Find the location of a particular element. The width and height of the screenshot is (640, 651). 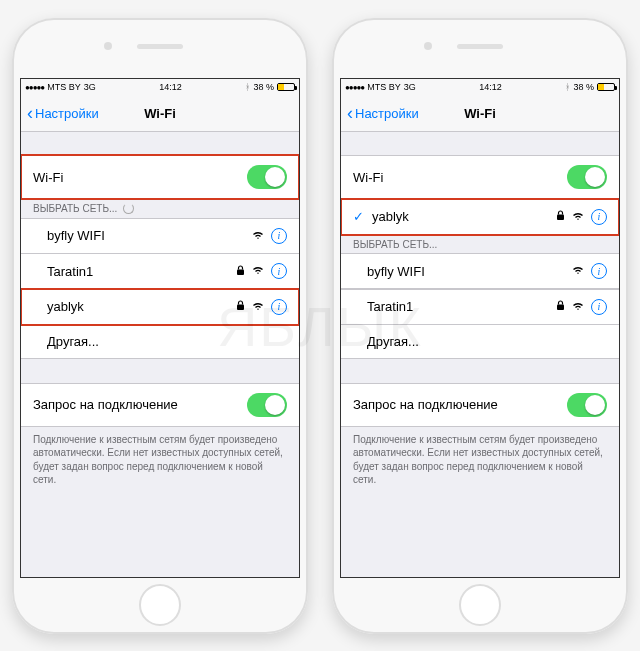

spinner-icon is located at coordinates (128, 208).